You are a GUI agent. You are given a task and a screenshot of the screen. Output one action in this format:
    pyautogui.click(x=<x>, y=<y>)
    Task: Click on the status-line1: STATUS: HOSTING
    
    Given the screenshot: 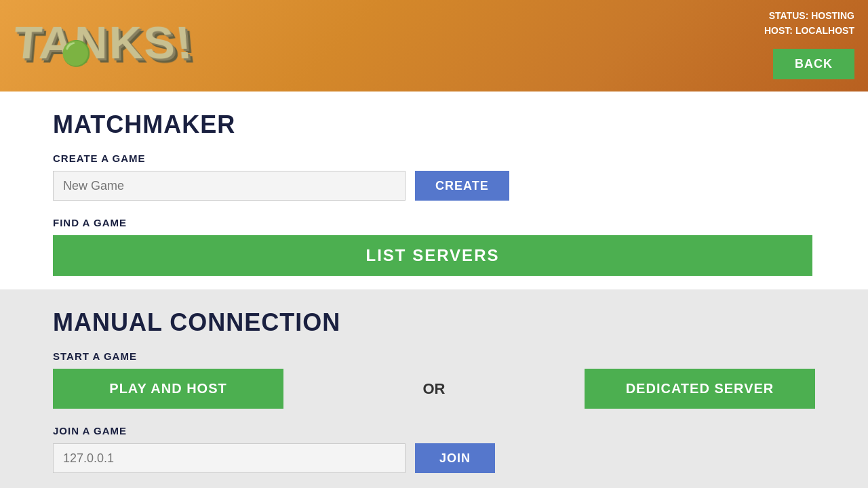 What is the action you would take?
    pyautogui.click(x=810, y=16)
    